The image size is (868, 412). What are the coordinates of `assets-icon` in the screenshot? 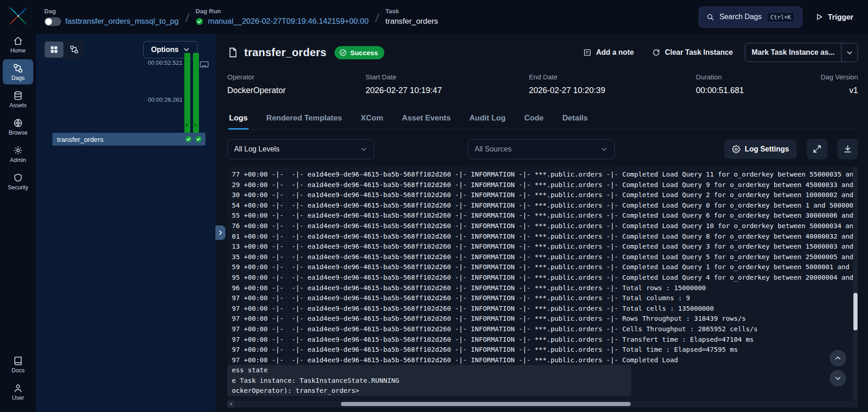 It's located at (18, 96).